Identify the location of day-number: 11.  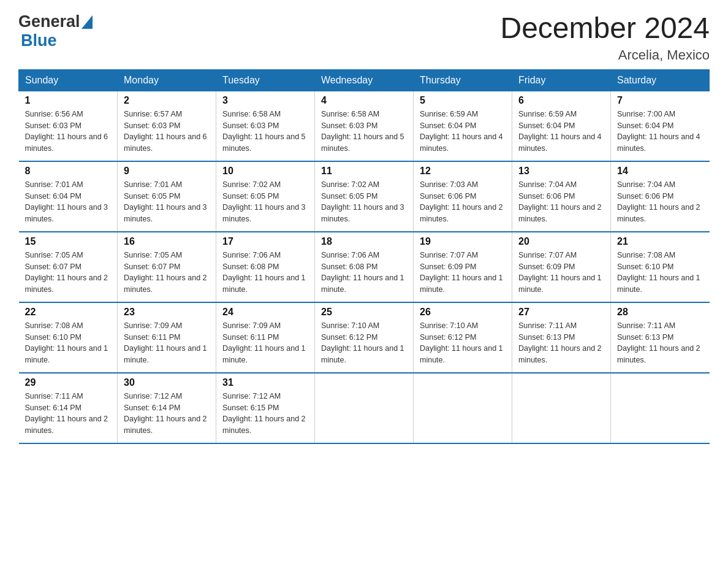
(364, 171).